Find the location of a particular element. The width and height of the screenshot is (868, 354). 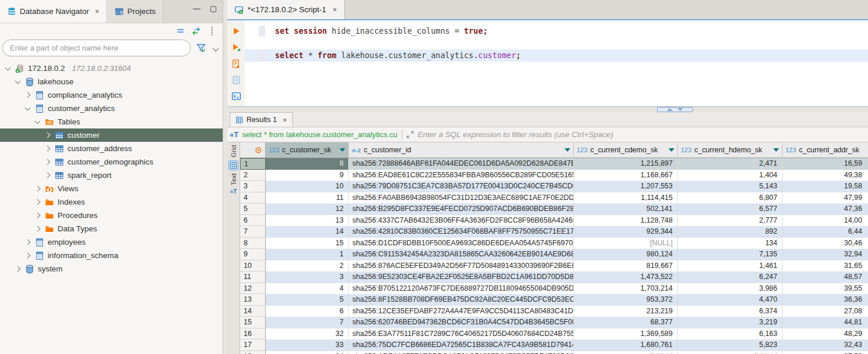

grid-cell: 4,470 is located at coordinates (730, 300).